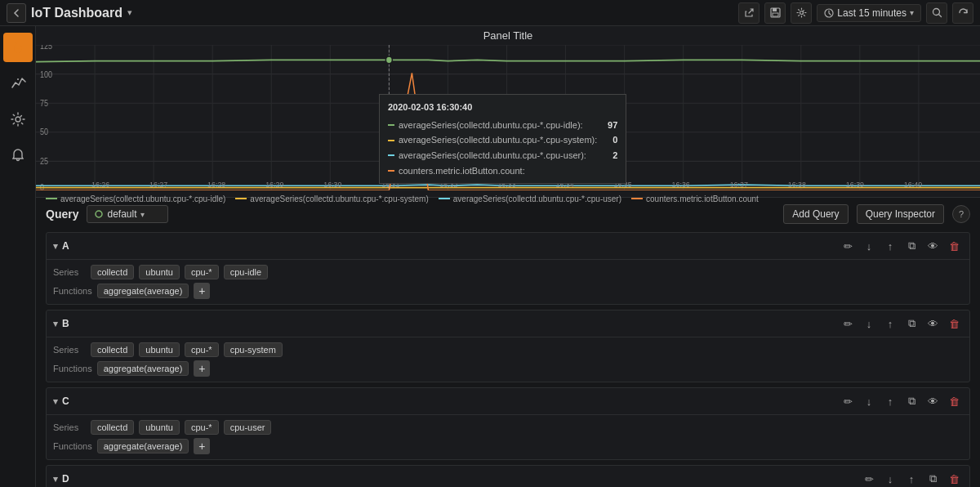 Image resolution: width=980 pixels, height=487 pixels. I want to click on time-range-chevron: ▾, so click(911, 13).